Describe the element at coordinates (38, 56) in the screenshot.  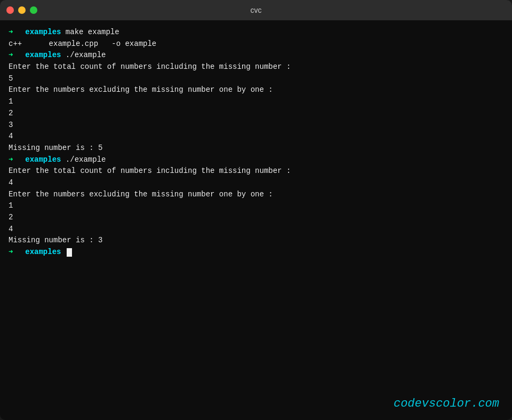
I see `dir-name-3: examples` at that location.